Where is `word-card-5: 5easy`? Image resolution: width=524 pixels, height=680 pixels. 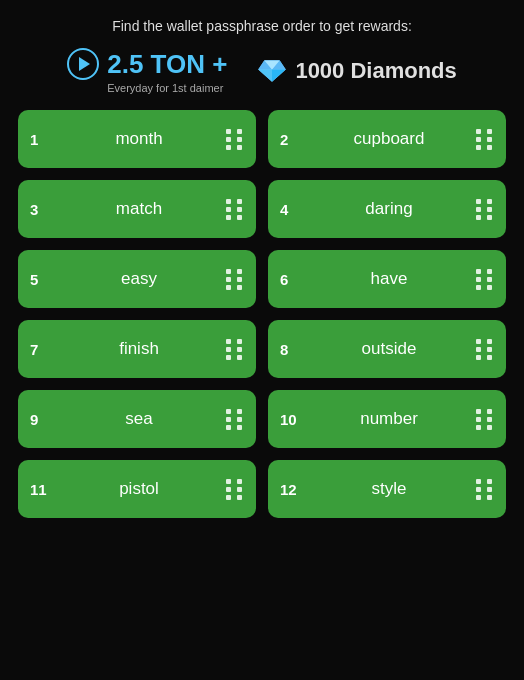 word-card-5: 5easy is located at coordinates (137, 279).